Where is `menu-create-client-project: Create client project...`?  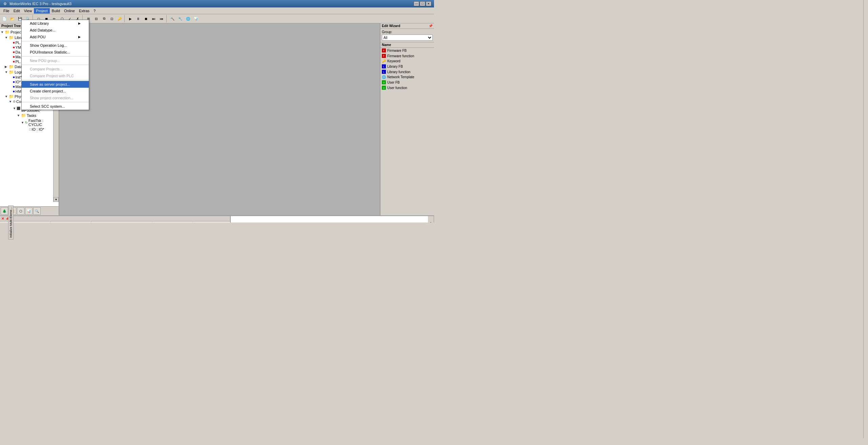
menu-create-client-project: Create client project... is located at coordinates (55, 91).